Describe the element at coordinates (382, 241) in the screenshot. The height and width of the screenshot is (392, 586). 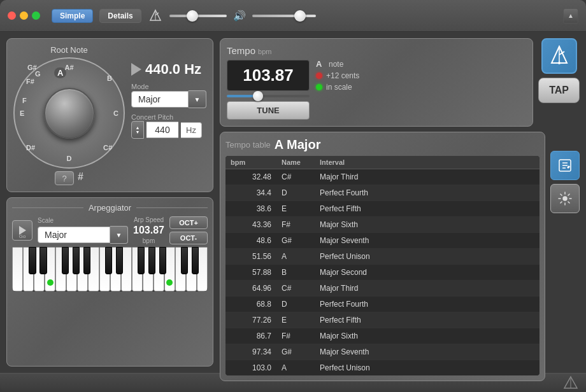
I see `table-row: 48.6 G# Major Seventh` at that location.